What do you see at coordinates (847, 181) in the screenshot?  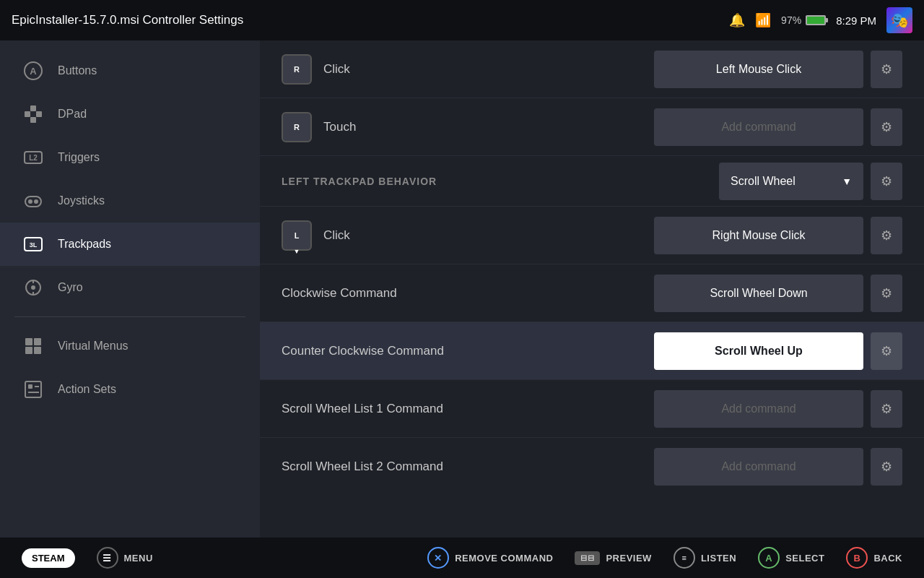 I see `dropdown-arrow-icon: ▼` at bounding box center [847, 181].